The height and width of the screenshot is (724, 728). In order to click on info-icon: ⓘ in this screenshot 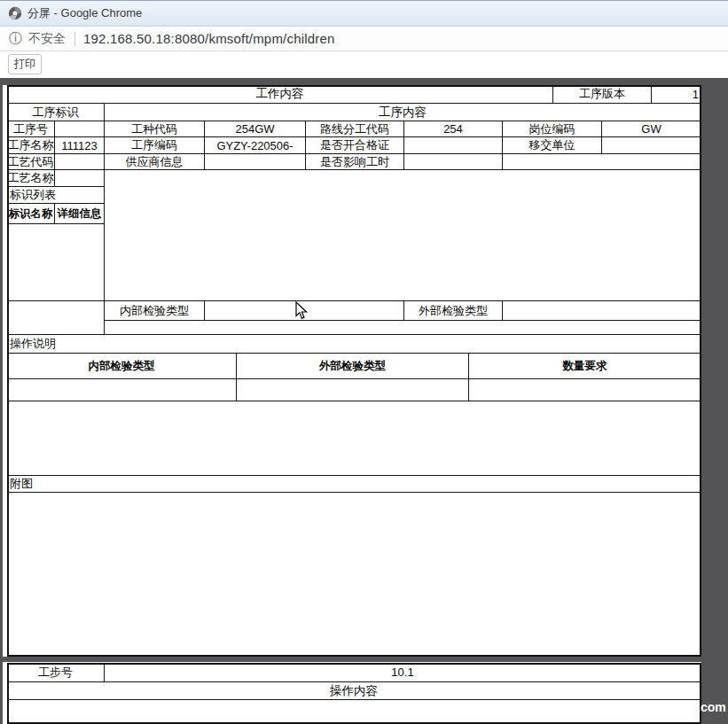, I will do `click(16, 39)`.